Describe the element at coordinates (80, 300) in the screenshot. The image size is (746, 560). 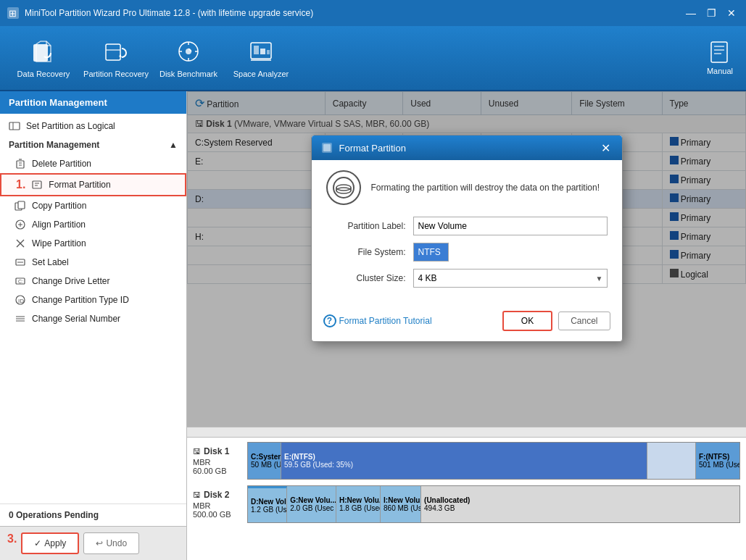
I see `change-type-label: Change Partition Type ID` at that location.